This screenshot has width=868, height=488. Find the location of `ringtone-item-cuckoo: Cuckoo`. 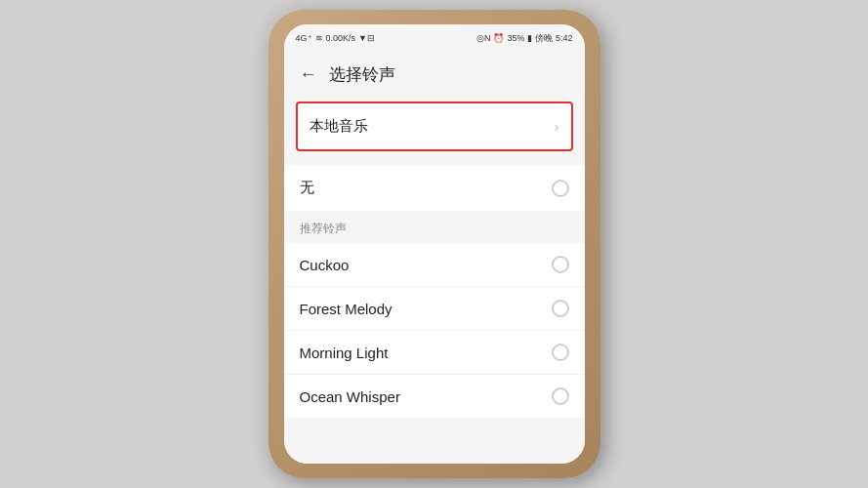

ringtone-item-cuckoo: Cuckoo is located at coordinates (434, 264).